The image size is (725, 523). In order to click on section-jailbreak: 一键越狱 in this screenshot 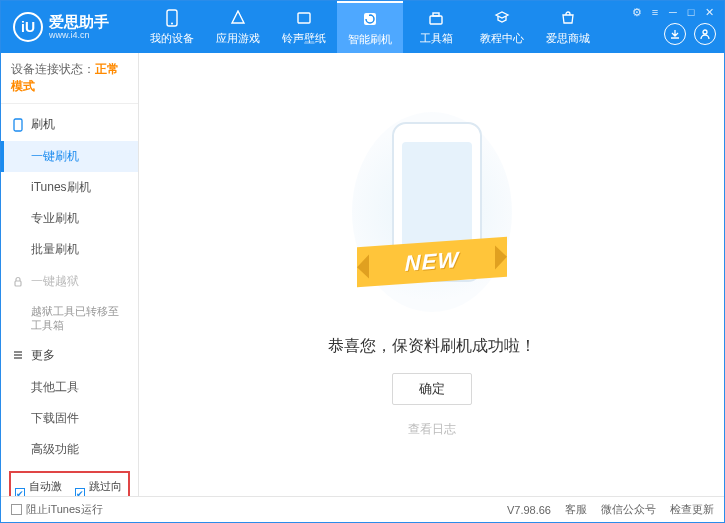, I will do `click(70, 282)`.